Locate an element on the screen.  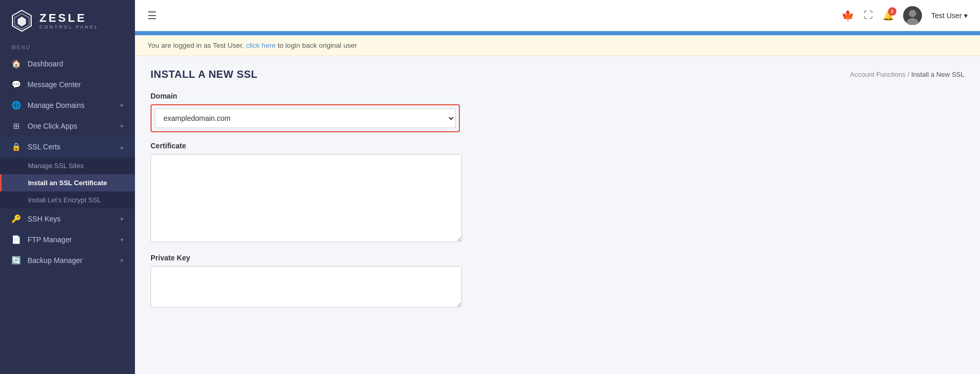
user-name-text: Test User is located at coordinates (947, 16).